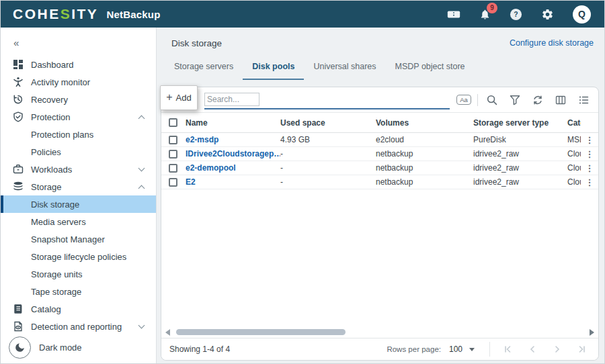 The width and height of the screenshot is (605, 364). I want to click on sidebar-item-label: Storage lifecycle policies, so click(79, 257).